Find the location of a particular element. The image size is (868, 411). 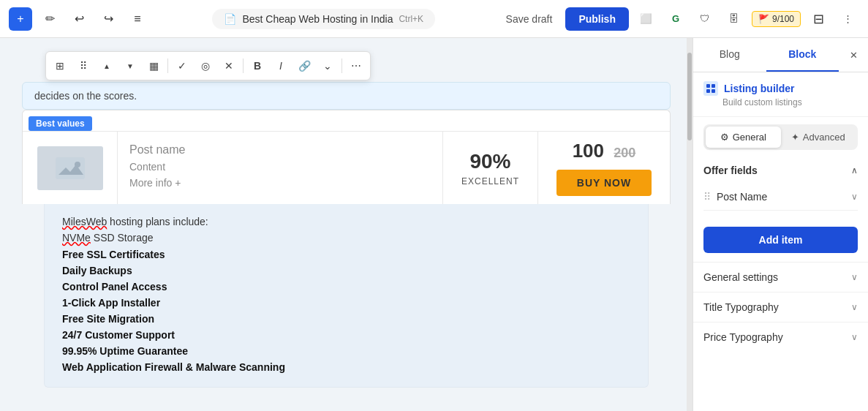

drag-handle-icon: ⠿ is located at coordinates (707, 197).